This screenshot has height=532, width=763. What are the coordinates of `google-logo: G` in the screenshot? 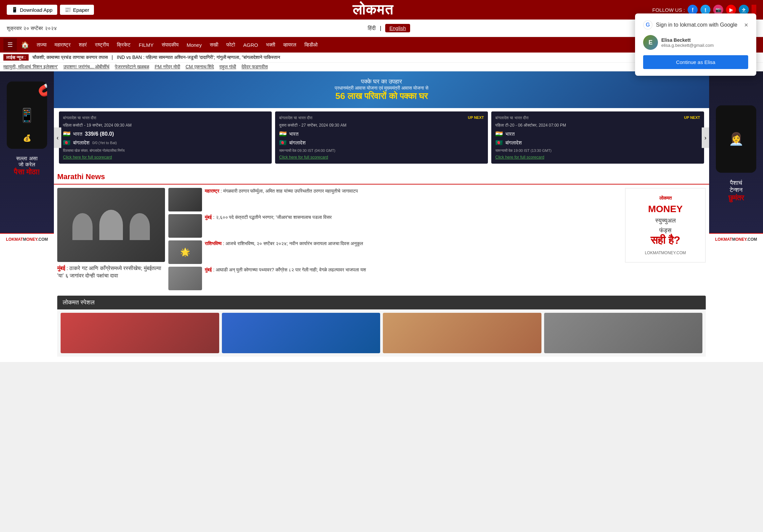 It's located at (648, 25).